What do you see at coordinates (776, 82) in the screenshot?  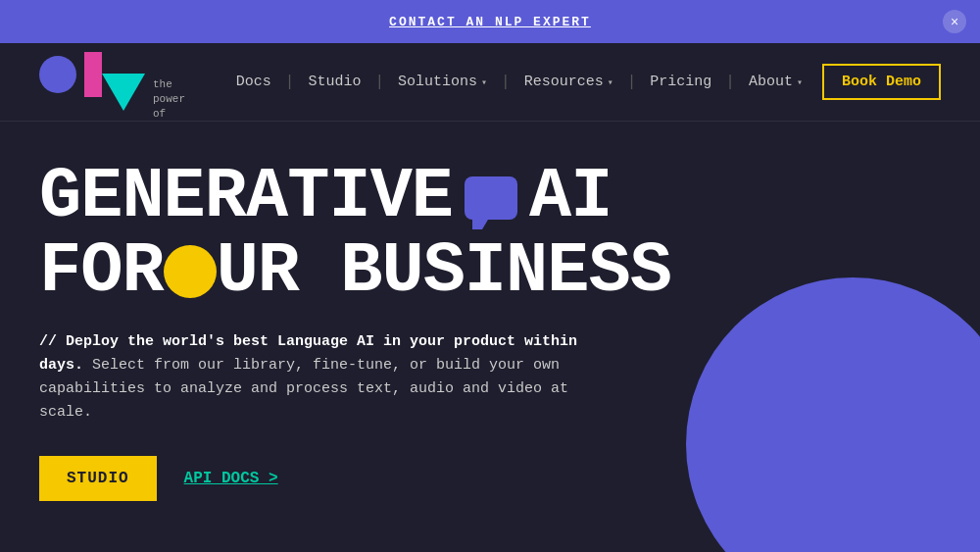 I see `nav-item-about: About ▾` at bounding box center [776, 82].